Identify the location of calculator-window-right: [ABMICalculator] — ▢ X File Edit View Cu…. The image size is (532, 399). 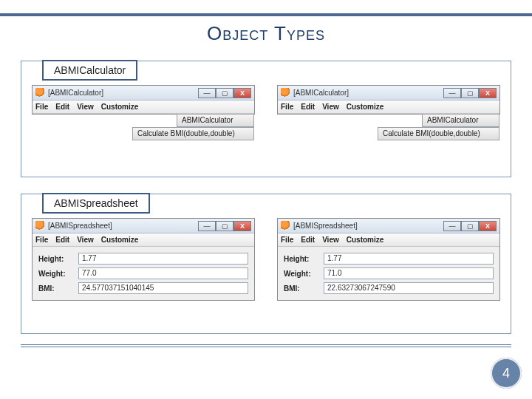
(389, 100).